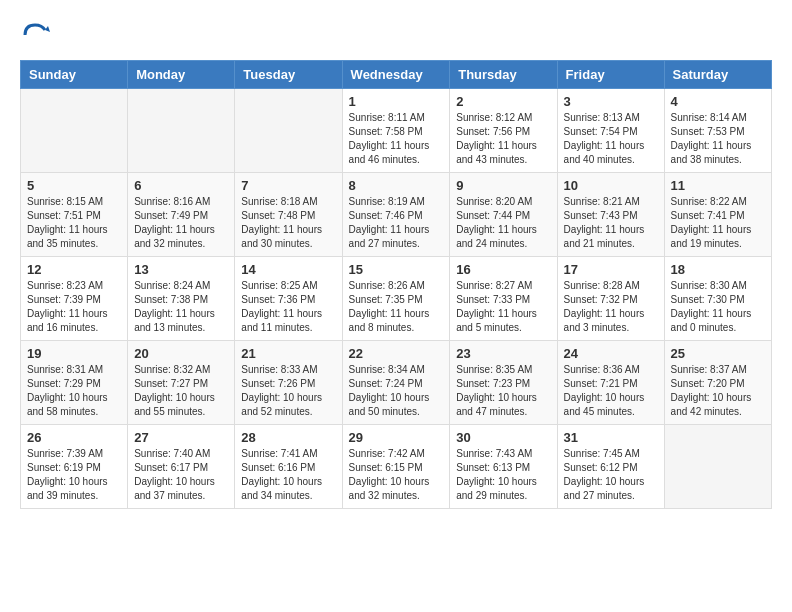 The height and width of the screenshot is (612, 792). What do you see at coordinates (74, 270) in the screenshot?
I see `day-number: 12` at bounding box center [74, 270].